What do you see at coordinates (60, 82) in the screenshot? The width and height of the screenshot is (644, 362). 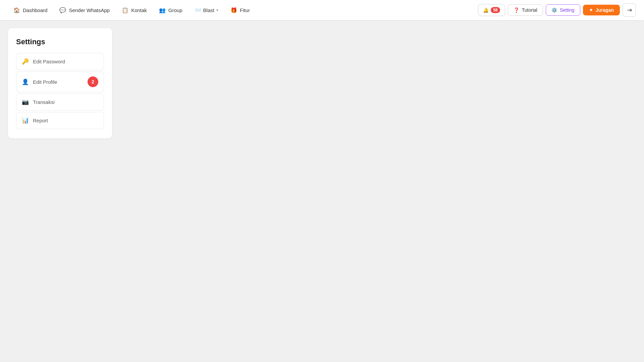 I see `menu-item-edit-profile: 👤 Edit Profile 2` at bounding box center [60, 82].